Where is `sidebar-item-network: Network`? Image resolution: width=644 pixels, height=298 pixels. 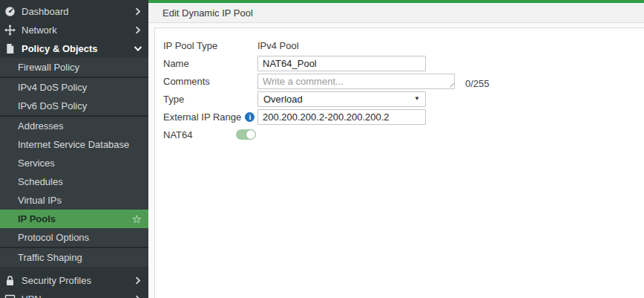 sidebar-item-network: Network is located at coordinates (74, 30).